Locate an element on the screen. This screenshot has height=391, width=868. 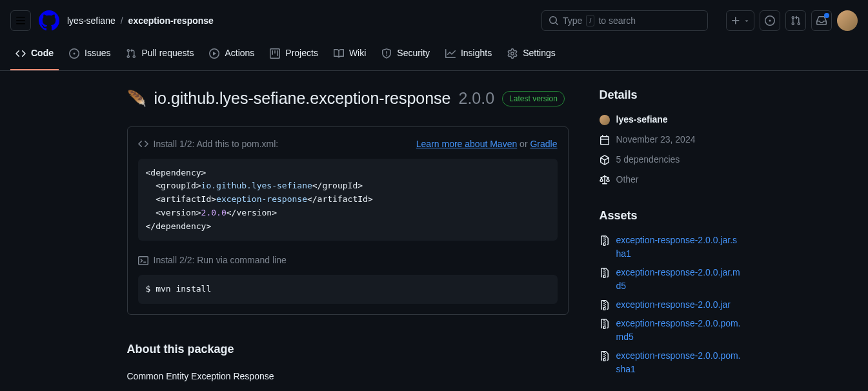
asset-link: exception-response-2.0.0.jar.sha1 is located at coordinates (679, 247).